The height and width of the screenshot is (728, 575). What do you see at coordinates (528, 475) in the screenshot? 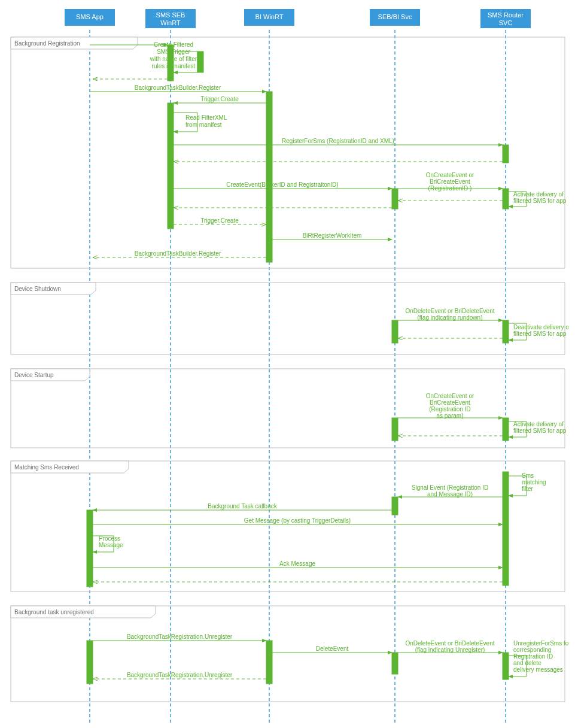
I see `msg-label: Sms` at bounding box center [528, 475].